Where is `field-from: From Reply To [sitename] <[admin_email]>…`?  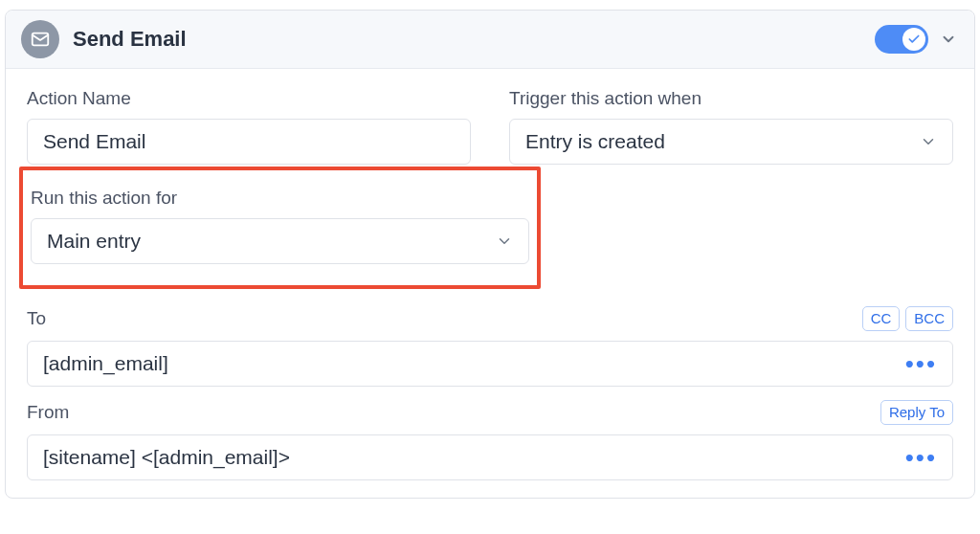 field-from: From Reply To [sitename] <[admin_email]>… is located at coordinates (490, 440).